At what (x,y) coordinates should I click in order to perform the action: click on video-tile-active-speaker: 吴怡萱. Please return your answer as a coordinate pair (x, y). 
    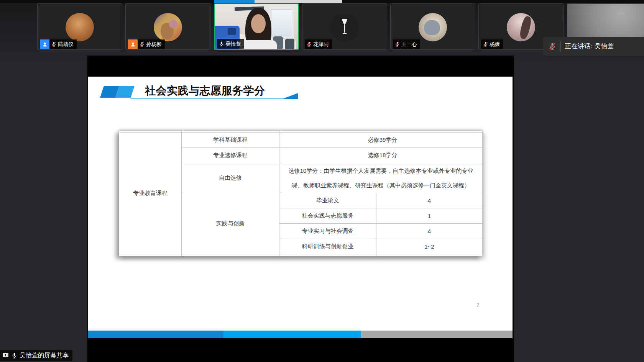
    Looking at the image, I should click on (256, 27).